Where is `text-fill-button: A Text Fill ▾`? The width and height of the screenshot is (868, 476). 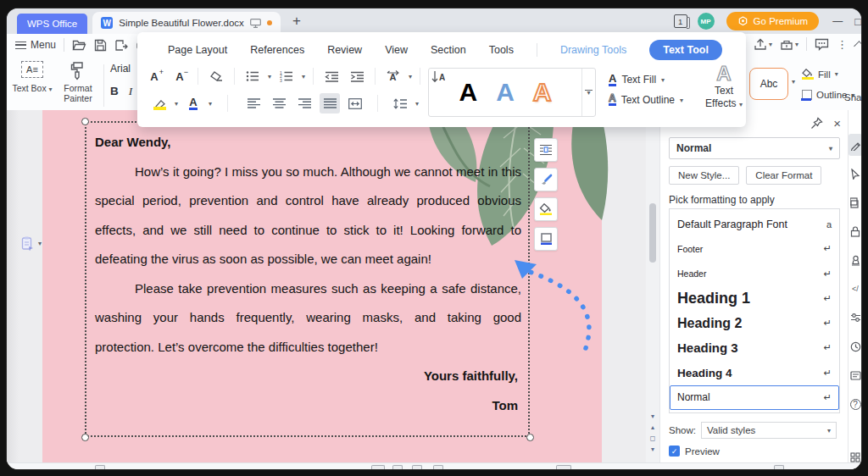
text-fill-button: A Text Fill ▾ is located at coordinates (646, 80).